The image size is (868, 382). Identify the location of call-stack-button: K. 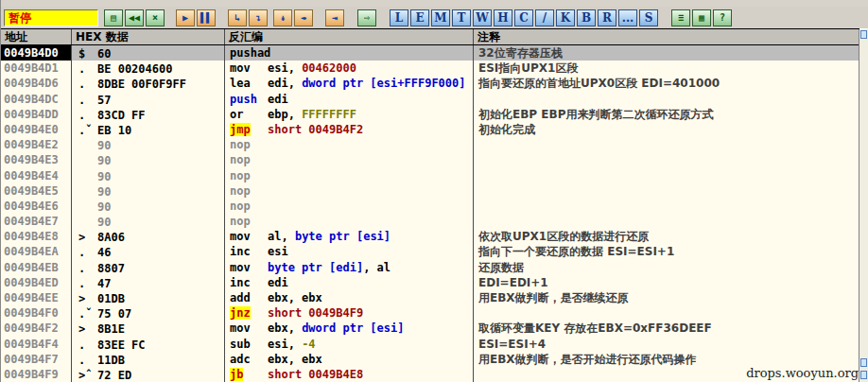
(565, 18).